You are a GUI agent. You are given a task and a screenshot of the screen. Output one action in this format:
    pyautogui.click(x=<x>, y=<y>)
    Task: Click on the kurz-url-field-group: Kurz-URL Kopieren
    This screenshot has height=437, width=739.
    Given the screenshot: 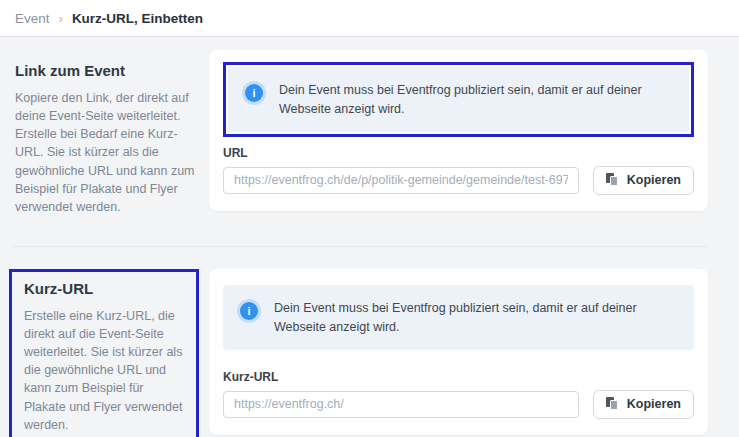 What is the action you would take?
    pyautogui.click(x=458, y=394)
    